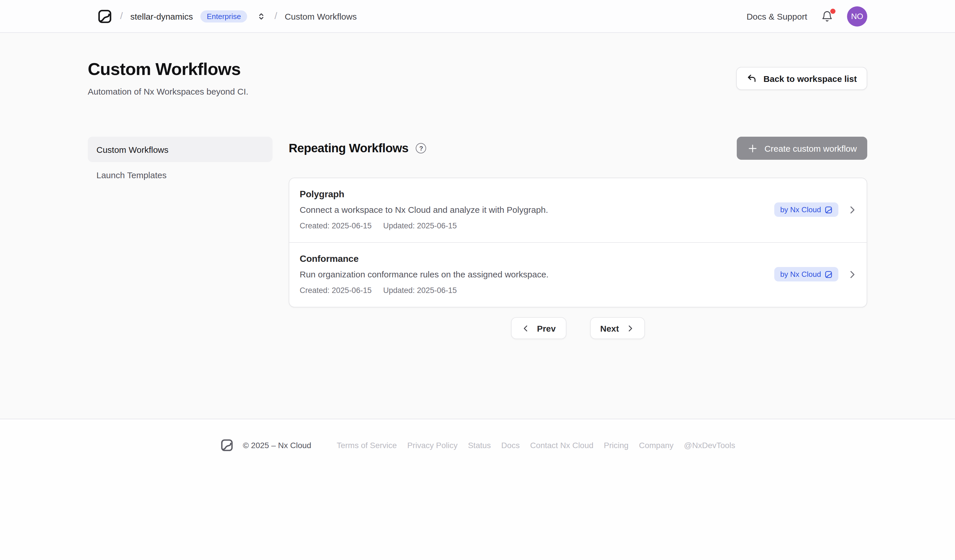 The height and width of the screenshot is (560, 955). Describe the element at coordinates (161, 16) in the screenshot. I see `breadcrumb-workspace-name: stellar-dynamics` at that location.